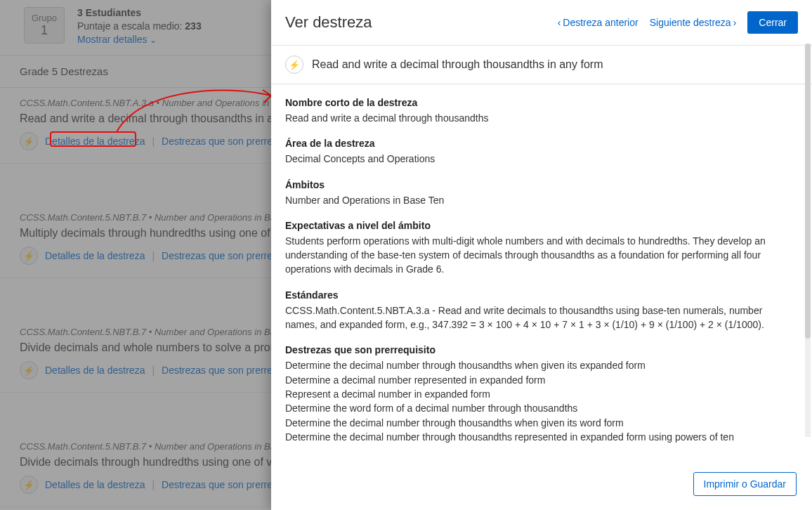 The height and width of the screenshot is (510, 812). What do you see at coordinates (539, 295) in the screenshot?
I see `estandares-label: Estándares` at bounding box center [539, 295].